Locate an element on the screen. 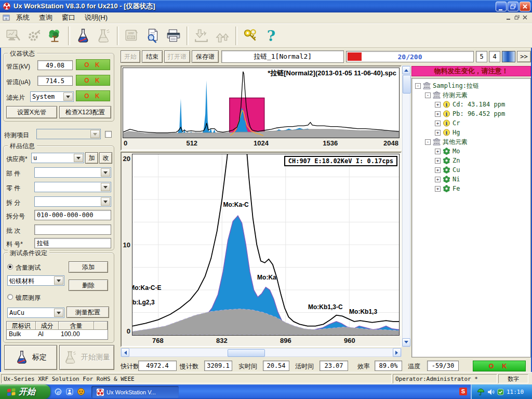  taskbar-task-button: Ux WorkStation V... is located at coordinates (135, 392).